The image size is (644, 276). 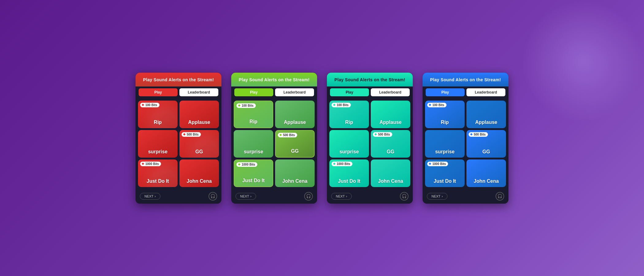 I want to click on panel-header-blue: Play Sound Alerts on the Stream!, so click(x=466, y=80).